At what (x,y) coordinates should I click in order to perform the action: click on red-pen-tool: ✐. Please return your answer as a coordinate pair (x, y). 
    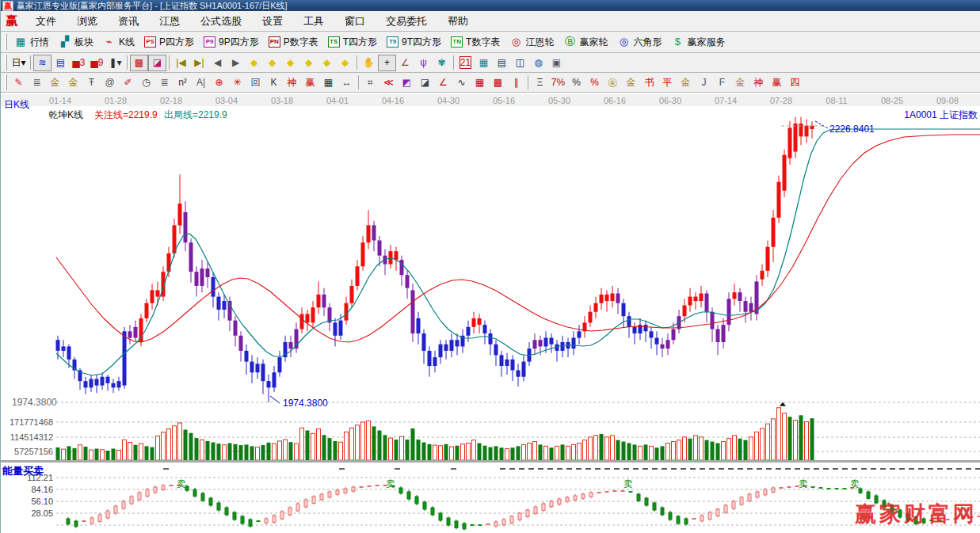
    Looking at the image, I should click on (128, 82).